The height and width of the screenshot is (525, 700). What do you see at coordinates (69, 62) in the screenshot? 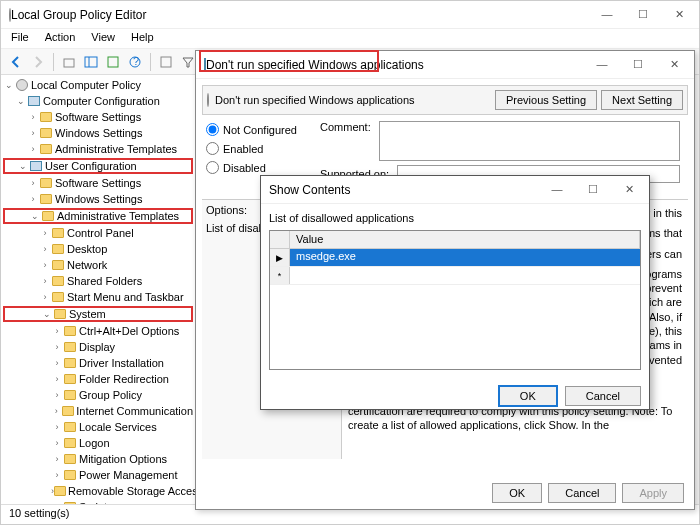
I see `up-icon` at bounding box center [69, 62].